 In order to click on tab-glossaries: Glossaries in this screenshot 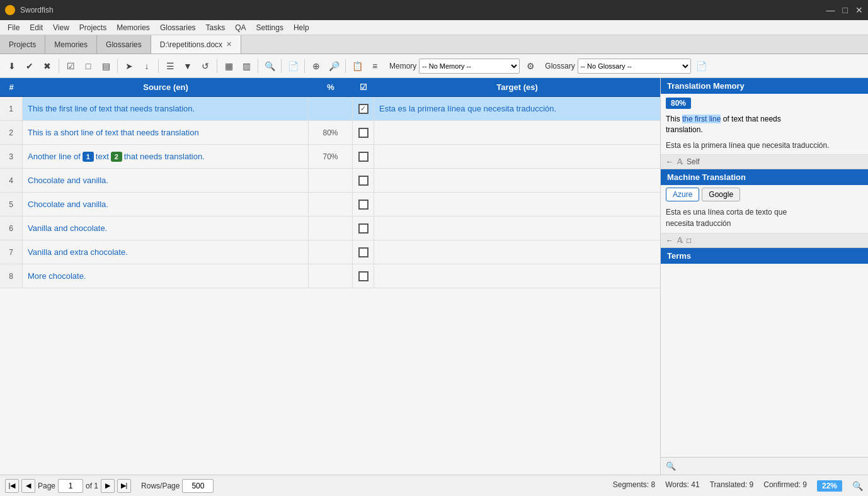, I will do `click(124, 44)`.